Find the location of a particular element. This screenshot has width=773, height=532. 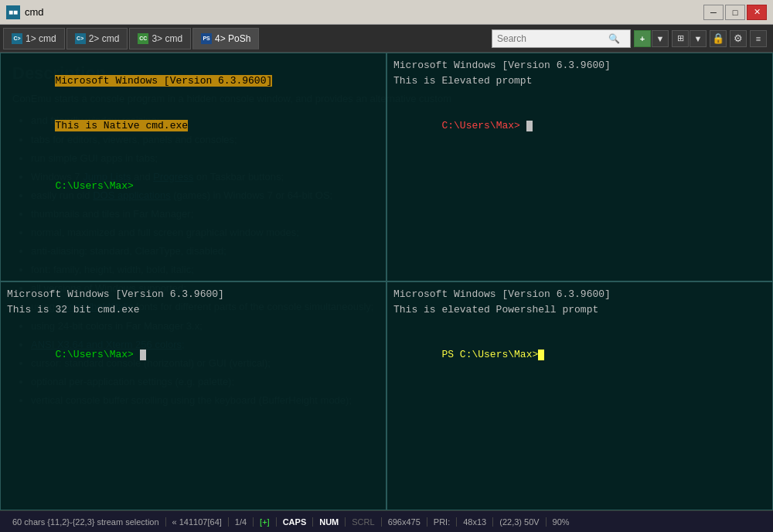

selected-text: Microsoft Windows [Version 6.3.9600] is located at coordinates (164, 80).